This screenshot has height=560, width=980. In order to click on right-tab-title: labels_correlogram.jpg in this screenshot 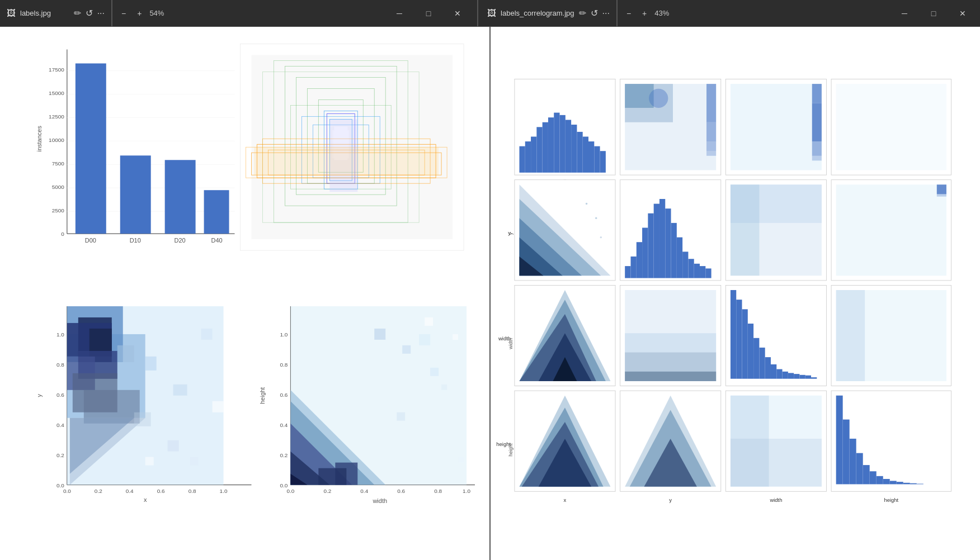, I will do `click(538, 13)`.